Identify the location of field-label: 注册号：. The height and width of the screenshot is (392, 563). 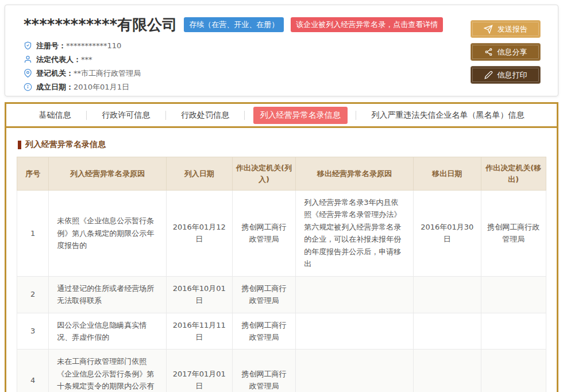
(51, 46).